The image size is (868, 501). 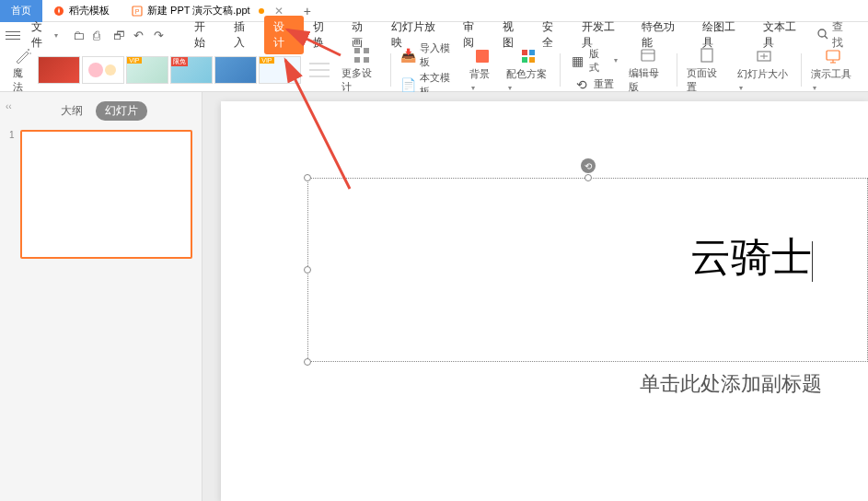 What do you see at coordinates (160, 35) in the screenshot?
I see `redo-icon: ↷` at bounding box center [160, 35].